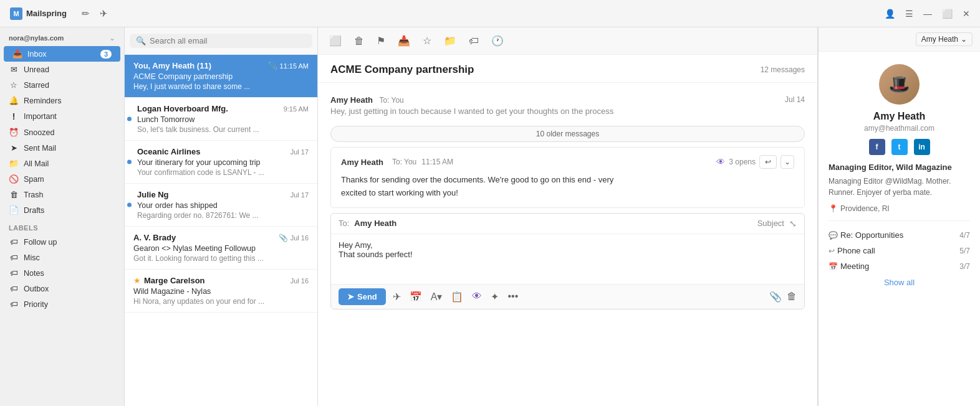  Describe the element at coordinates (567, 224) in the screenshot. I see `compose-header: To: Amy Heath Subject ⤡` at that location.